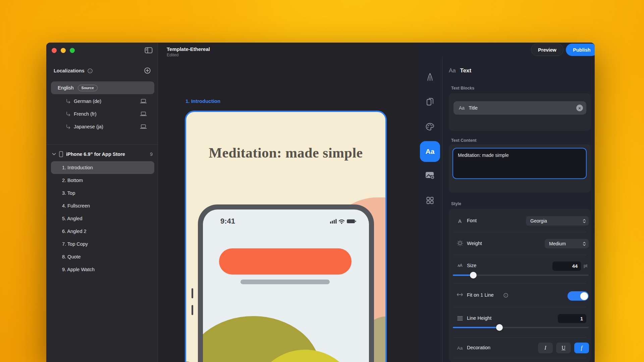 The width and height of the screenshot is (644, 362). What do you see at coordinates (567, 244) in the screenshot?
I see `weight-select: Medium` at bounding box center [567, 244].